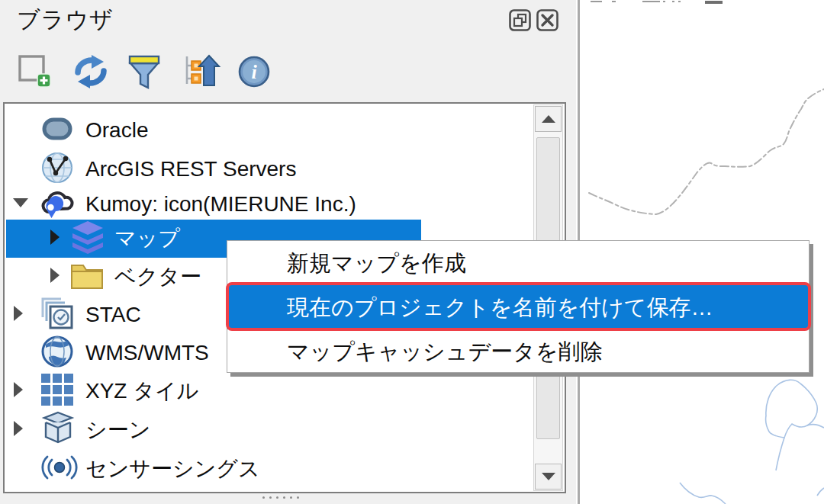 The height and width of the screenshot is (504, 824). Describe the element at coordinates (518, 263) in the screenshot. I see `menu-item-1: 新規マップを作成` at that location.